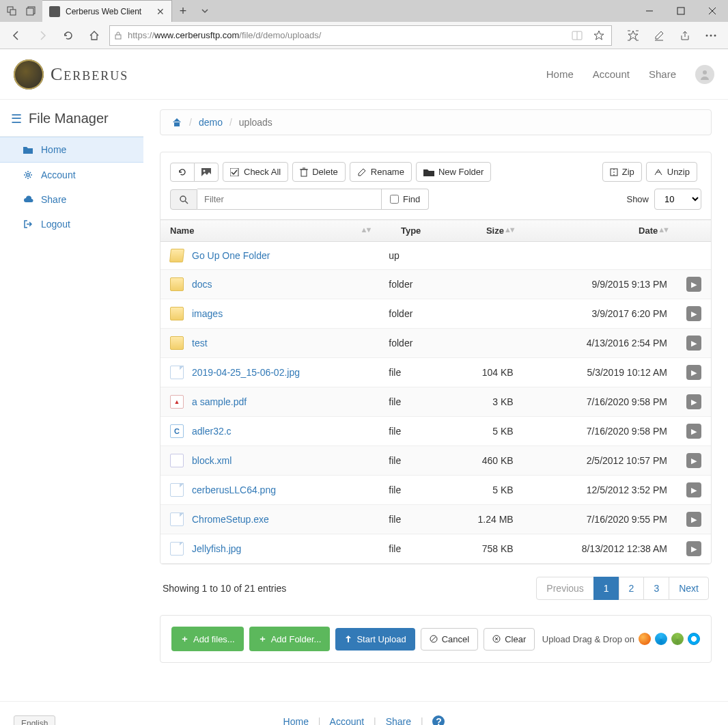 This screenshot has height=725, width=728. Describe the element at coordinates (483, 231) in the screenshot. I see `col-size: Size ▲▼` at that location.